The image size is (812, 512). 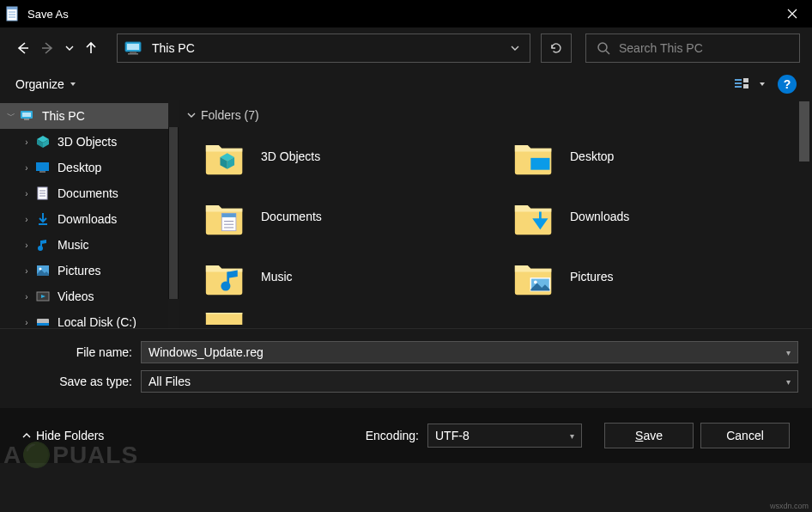 I want to click on sidebar-item-desktop: › Desktop, so click(x=84, y=168).